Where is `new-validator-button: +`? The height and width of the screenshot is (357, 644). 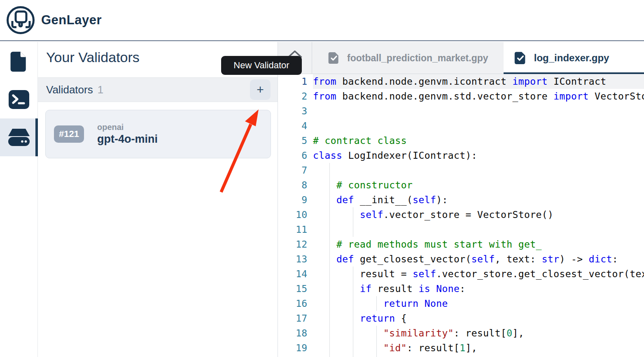
new-validator-button: + is located at coordinates (260, 90).